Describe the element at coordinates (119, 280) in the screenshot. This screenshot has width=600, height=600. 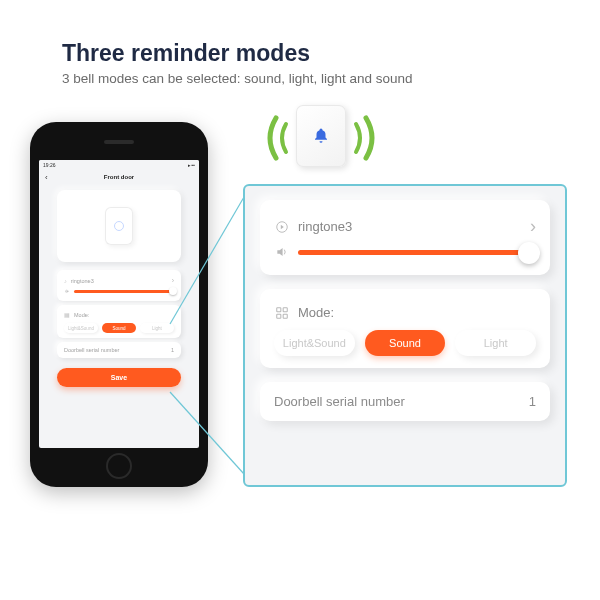
I see `ringtone-row-mini: ♪ ringtone3 ›` at that location.